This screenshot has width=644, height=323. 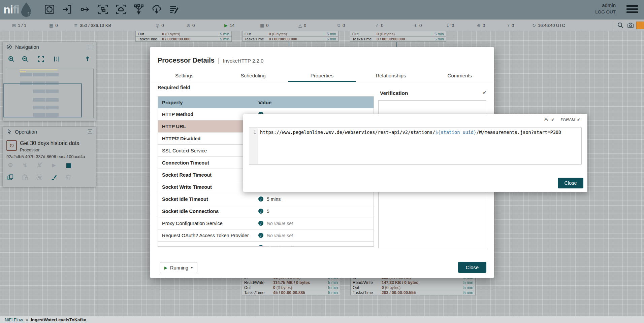 I want to click on color-icon, so click(x=54, y=177).